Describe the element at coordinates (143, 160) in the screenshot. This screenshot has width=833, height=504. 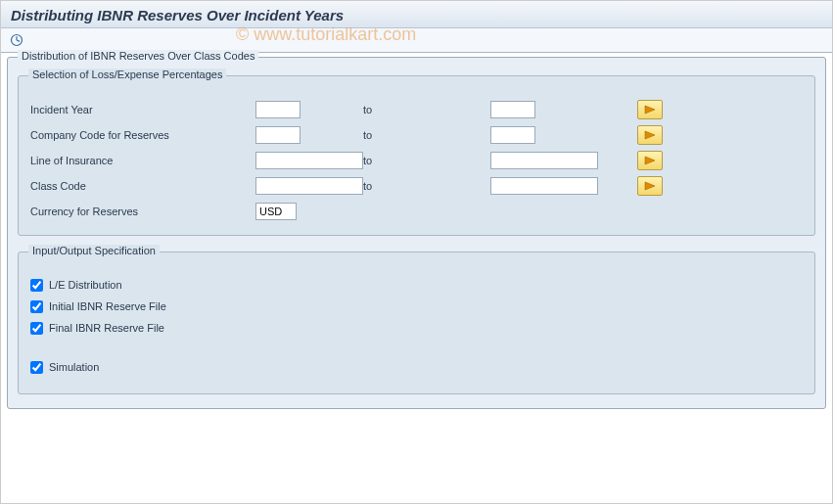
I see `label-line-insurance: Line of Insurance` at that location.